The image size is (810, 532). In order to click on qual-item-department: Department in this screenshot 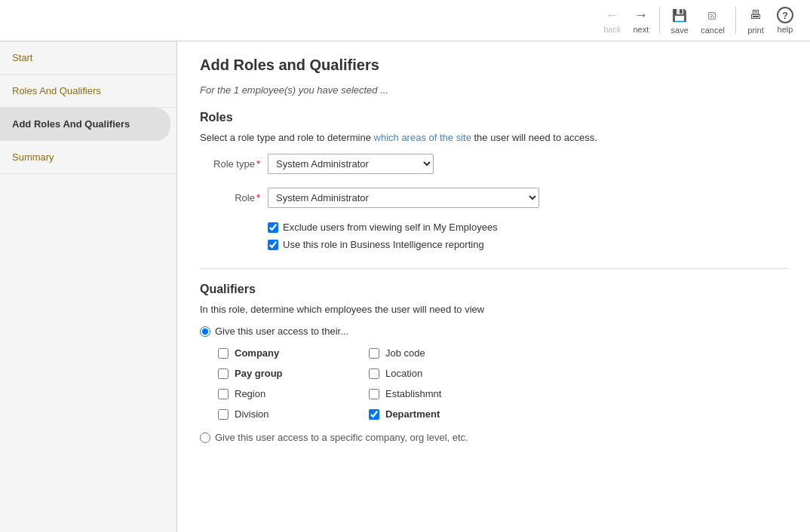, I will do `click(444, 414)`.